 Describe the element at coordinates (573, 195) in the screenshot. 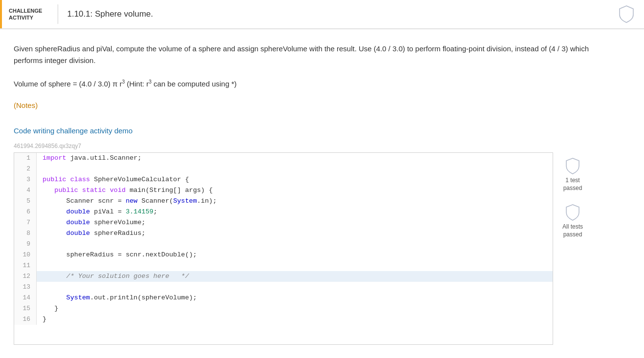

I see `right-panel: 1 test passed All tests passed` at that location.